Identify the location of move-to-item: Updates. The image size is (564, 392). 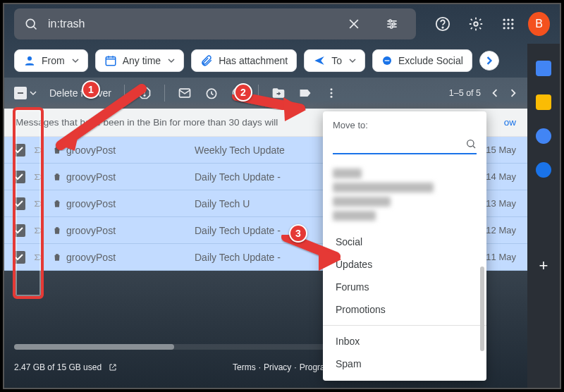
(405, 264).